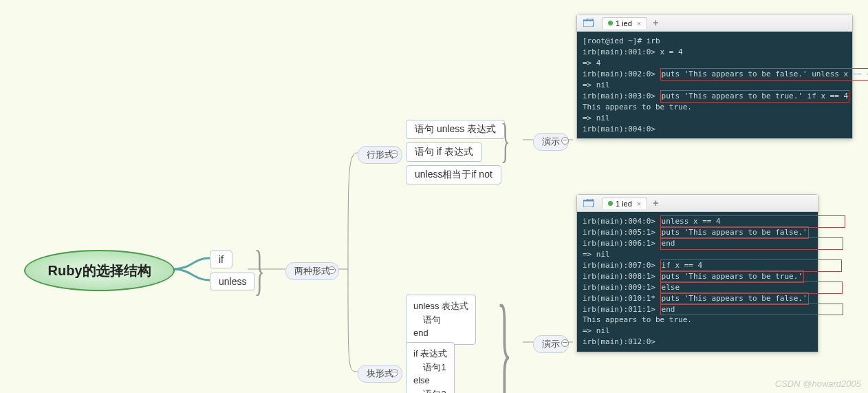 This screenshot has height=393, width=868. Describe the element at coordinates (818, 384) in the screenshot. I see `watermark: CSDN @howard2005` at that location.